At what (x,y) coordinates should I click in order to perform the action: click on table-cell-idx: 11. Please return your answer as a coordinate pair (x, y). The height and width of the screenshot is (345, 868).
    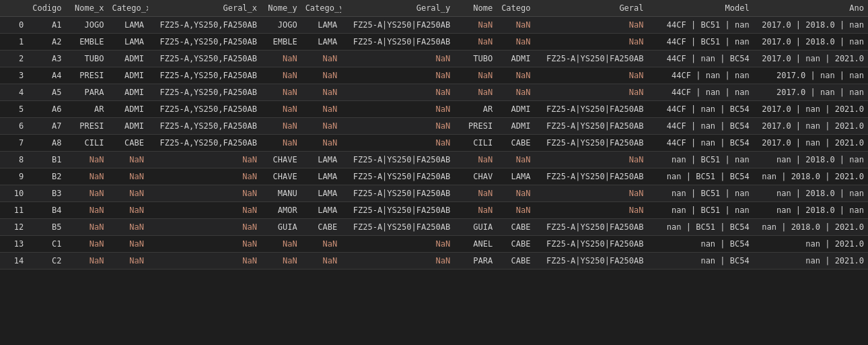
    Looking at the image, I should click on (13, 210).